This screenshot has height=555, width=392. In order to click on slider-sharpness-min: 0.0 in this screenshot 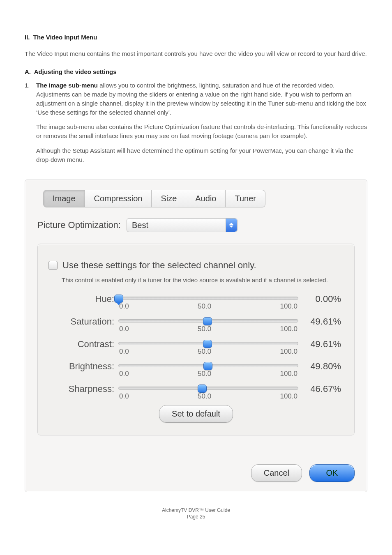, I will do `click(124, 397)`.